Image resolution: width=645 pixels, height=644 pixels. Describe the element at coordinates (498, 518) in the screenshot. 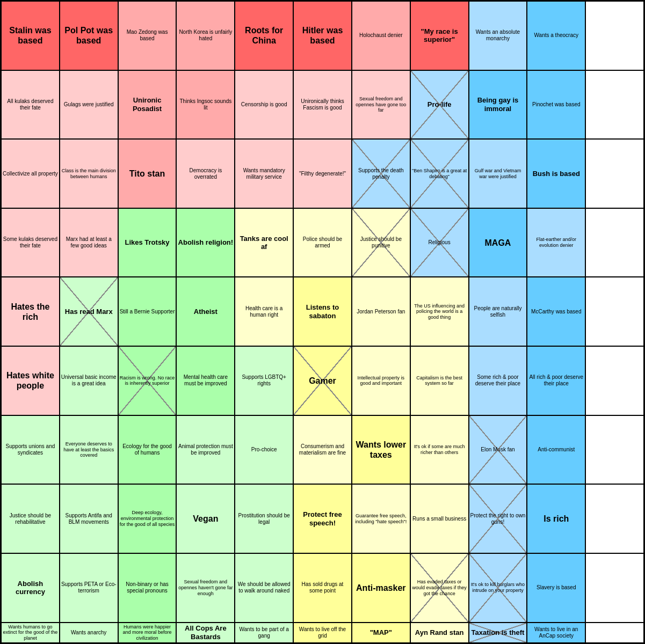

I see `bingo-cell-85: Protect the right to own guns!` at that location.